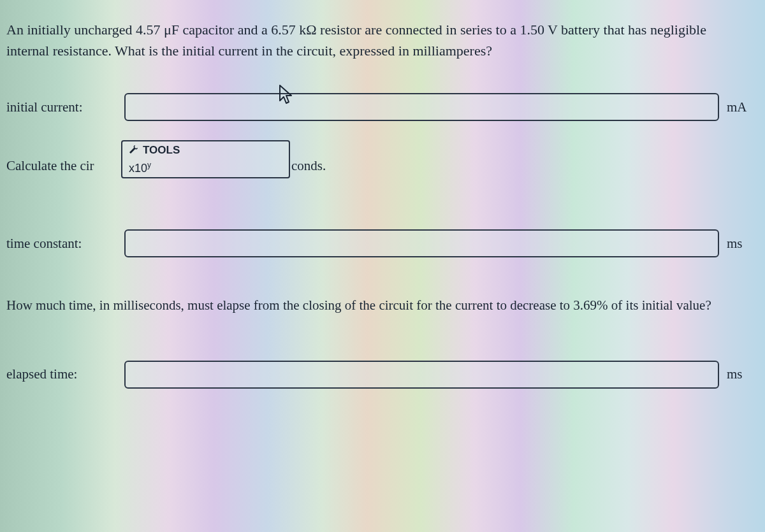 The image size is (765, 532). Describe the element at coordinates (379, 243) in the screenshot. I see `time-constant-row: time constant: ms` at that location.